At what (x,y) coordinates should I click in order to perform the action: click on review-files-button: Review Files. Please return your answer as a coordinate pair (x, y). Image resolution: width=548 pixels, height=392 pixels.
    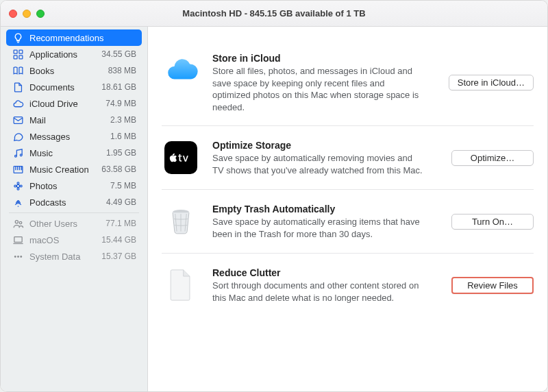
    Looking at the image, I should click on (493, 285).